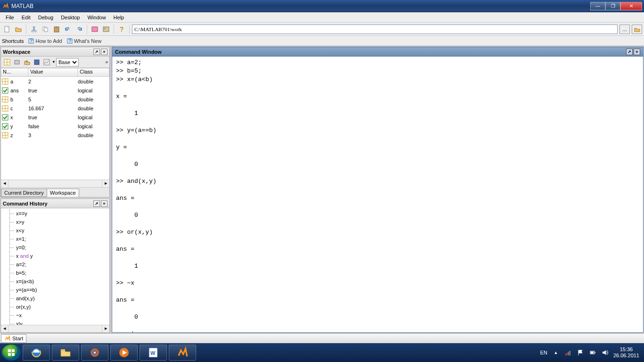  What do you see at coordinates (182, 353) in the screenshot?
I see `taskbar-matlab-icon` at bounding box center [182, 353].